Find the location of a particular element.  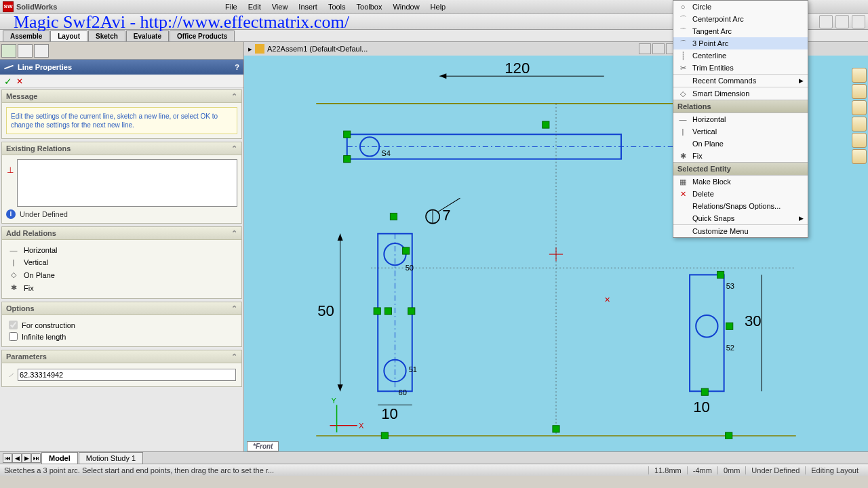

appearance-button is located at coordinates (859, 92).